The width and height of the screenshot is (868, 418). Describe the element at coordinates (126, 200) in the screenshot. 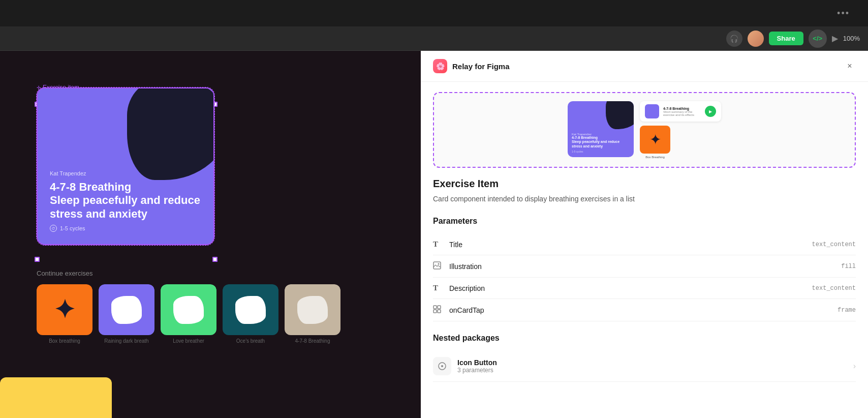

I see `card-title: 4-7-8 Breathing Sleep peacefully and red…` at that location.